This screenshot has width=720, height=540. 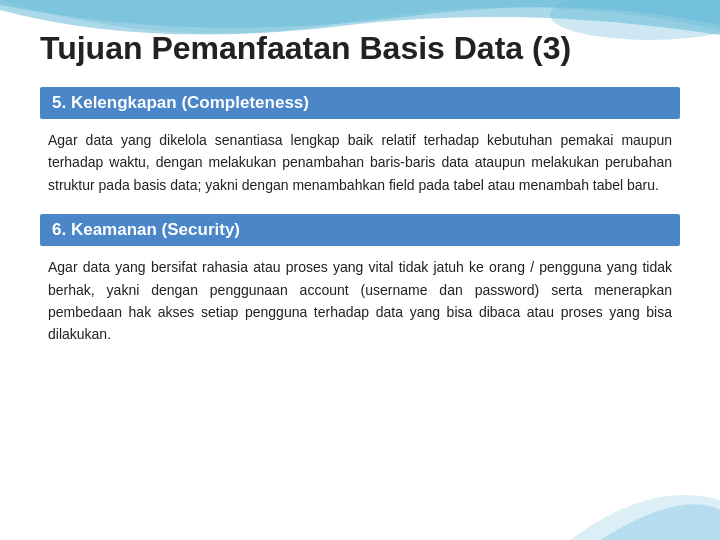 I want to click on section-header-security: 6. Keamanan (Security), so click(x=360, y=230).